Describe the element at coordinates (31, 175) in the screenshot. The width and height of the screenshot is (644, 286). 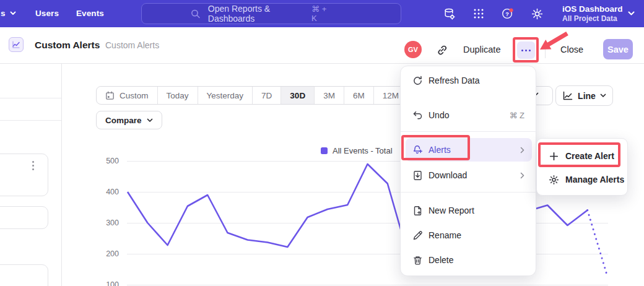
I see `left-sidebar` at that location.